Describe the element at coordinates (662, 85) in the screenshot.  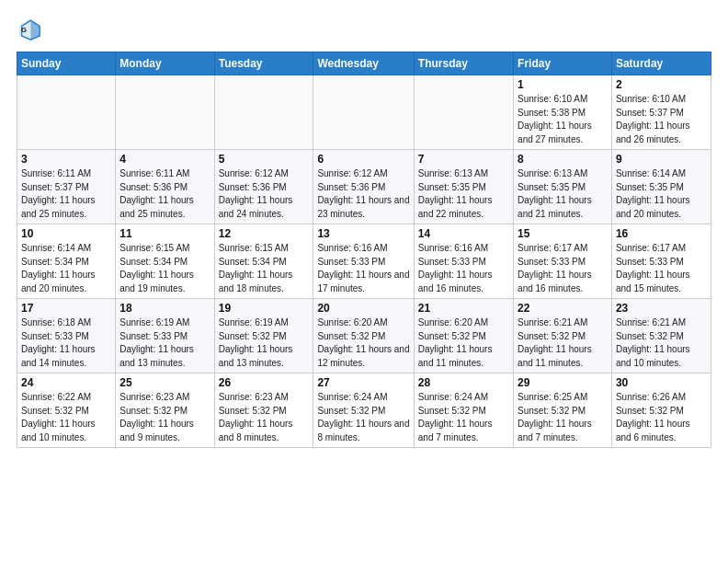
I see `day-number: 2` at that location.